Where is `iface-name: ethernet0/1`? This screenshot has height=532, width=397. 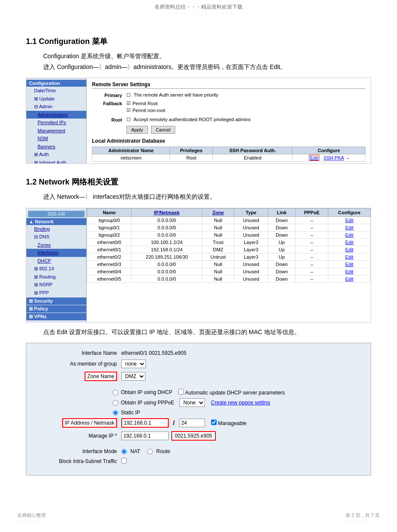
iface-name: ethernet0/1 is located at coordinates (110, 249).